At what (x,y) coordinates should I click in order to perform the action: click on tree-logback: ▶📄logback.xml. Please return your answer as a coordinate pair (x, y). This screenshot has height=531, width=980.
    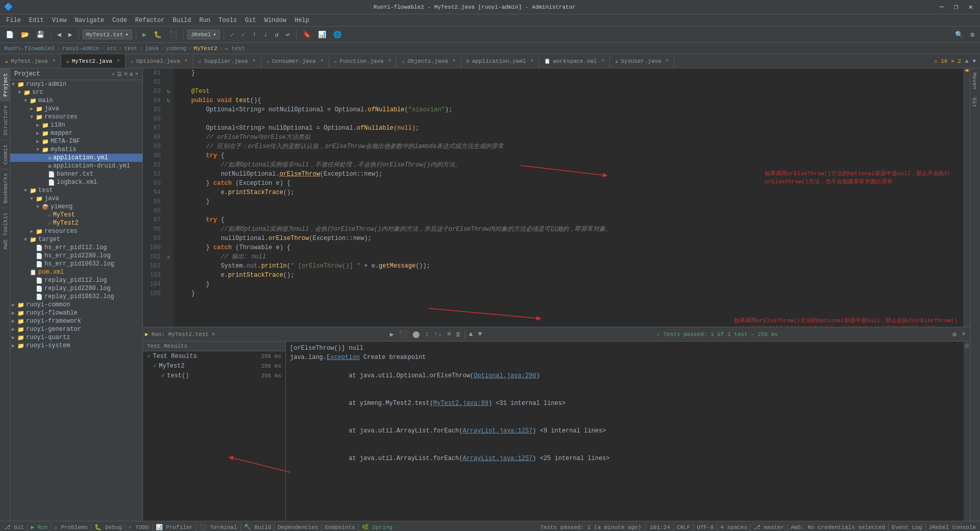
    Looking at the image, I should click on (77, 182).